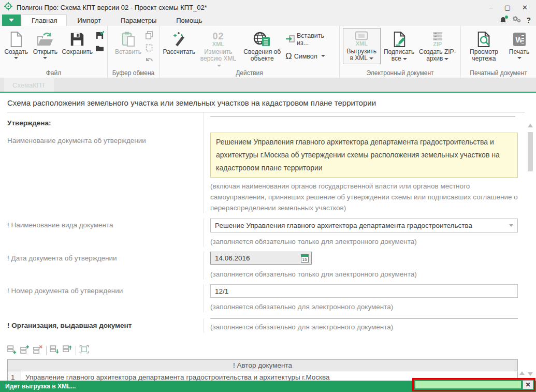  What do you see at coordinates (528, 385) in the screenshot?
I see `cancel-export-button: ✕` at bounding box center [528, 385].